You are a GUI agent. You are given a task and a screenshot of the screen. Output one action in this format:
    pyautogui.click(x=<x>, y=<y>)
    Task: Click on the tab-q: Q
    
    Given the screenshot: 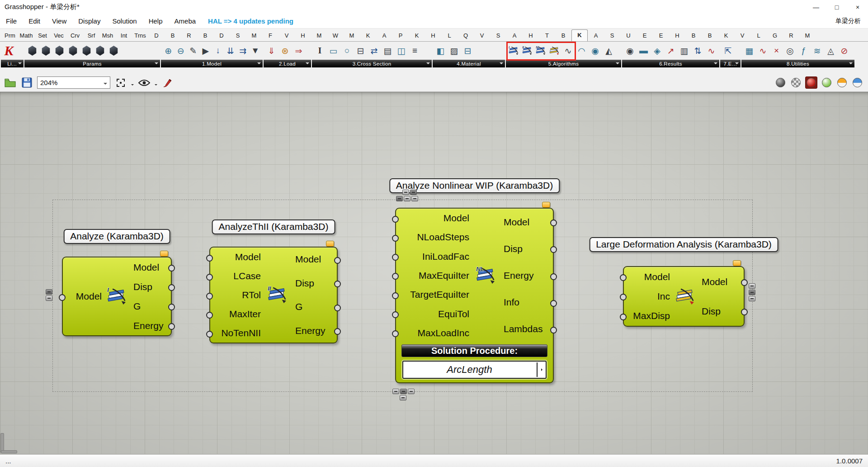 What is the action you would take?
    pyautogui.click(x=466, y=36)
    